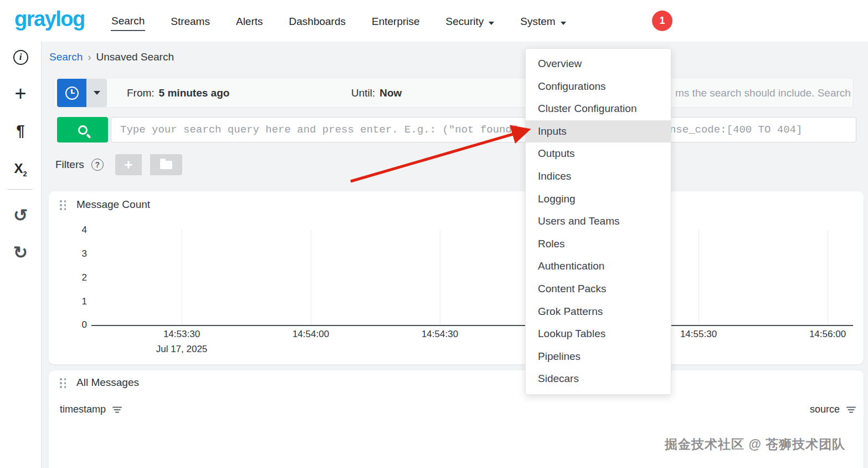 This screenshot has height=468, width=868. Describe the element at coordinates (698, 334) in the screenshot. I see `x-tick-label: 14:55:30` at that location.